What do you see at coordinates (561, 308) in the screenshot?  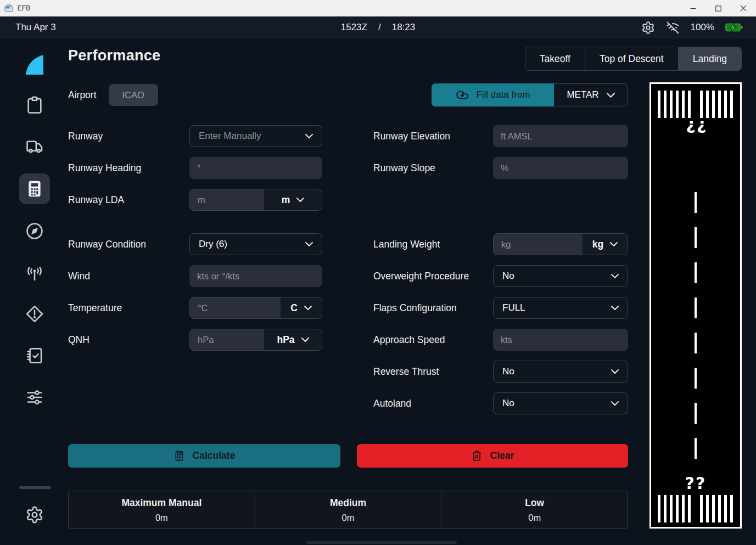 I see `flaps-configuration-select: FULL` at bounding box center [561, 308].